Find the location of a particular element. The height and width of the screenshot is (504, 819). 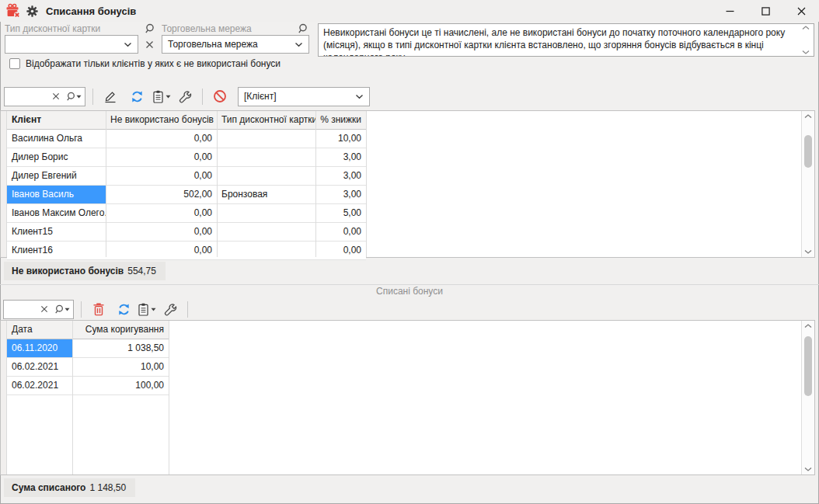

writeoffs-column-header: Сума коригування is located at coordinates (120, 329).